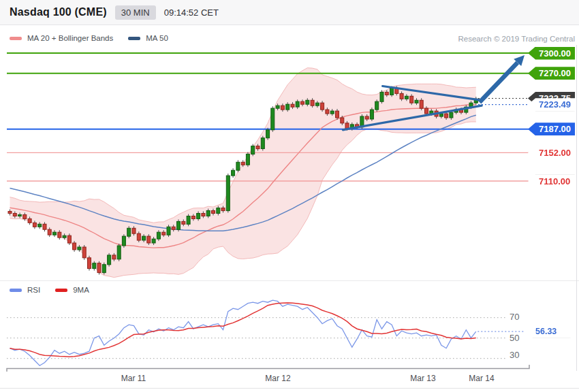 The width and height of the screenshot is (579, 392). What do you see at coordinates (61, 290) in the screenshot?
I see `rsi-9ma-swatch-icon` at bounding box center [61, 290].